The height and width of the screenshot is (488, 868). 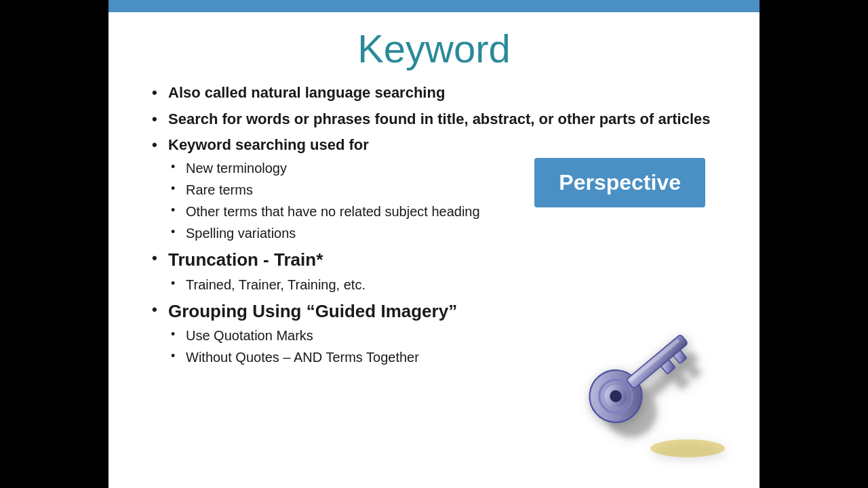 What do you see at coordinates (443, 285) in the screenshot?
I see `sub-bullet-5: Trained, Trainer, Training, etc.` at bounding box center [443, 285].